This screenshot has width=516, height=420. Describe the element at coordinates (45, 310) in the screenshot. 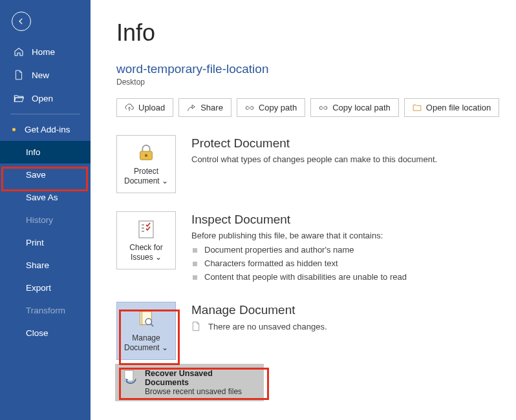

I see `nav-transform: Transform` at that location.